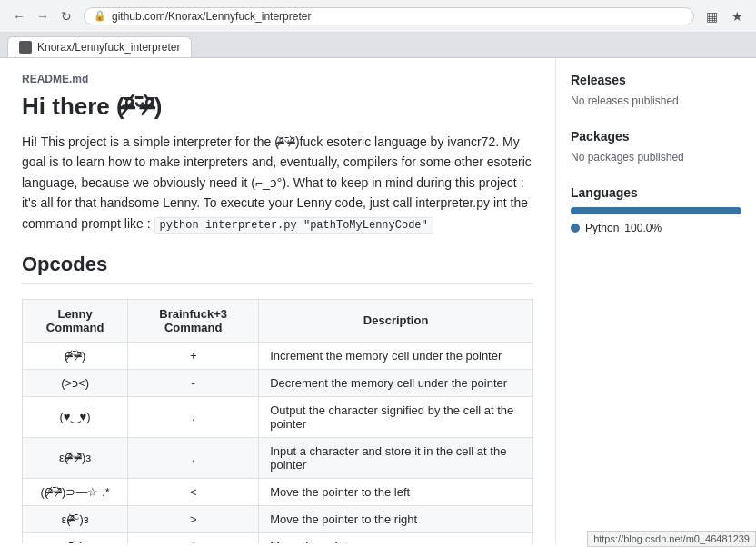  Describe the element at coordinates (75, 320) in the screenshot. I see `col-header-lenny: Lenny Command` at that location.